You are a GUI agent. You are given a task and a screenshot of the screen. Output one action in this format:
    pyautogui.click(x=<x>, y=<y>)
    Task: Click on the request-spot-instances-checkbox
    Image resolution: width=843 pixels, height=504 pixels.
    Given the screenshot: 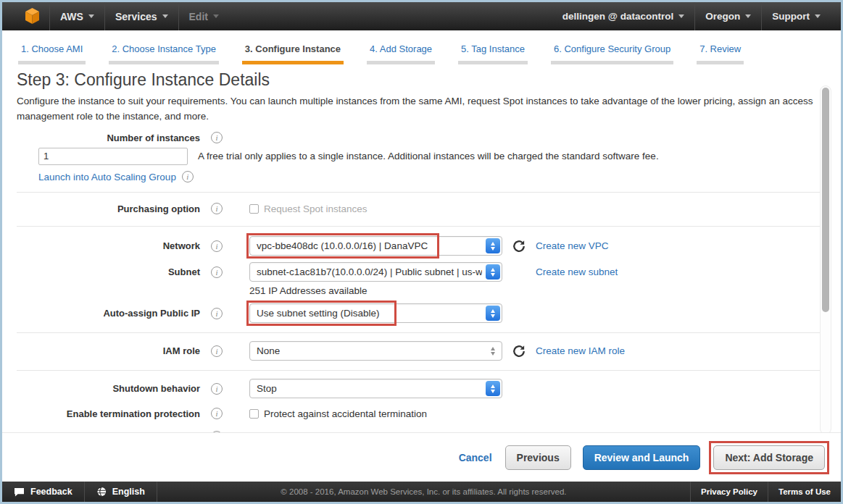 What is the action you would take?
    pyautogui.click(x=254, y=209)
    